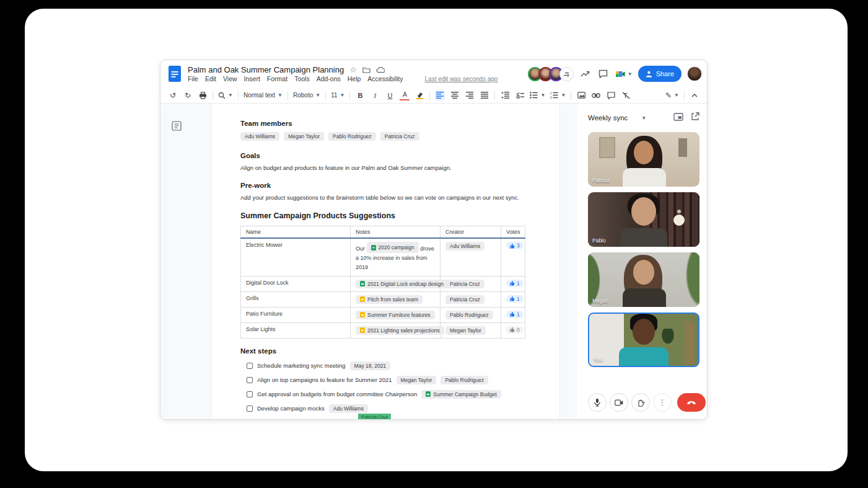 The height and width of the screenshot is (488, 868). I want to click on font-size-dropdown: 11▼, so click(338, 95).